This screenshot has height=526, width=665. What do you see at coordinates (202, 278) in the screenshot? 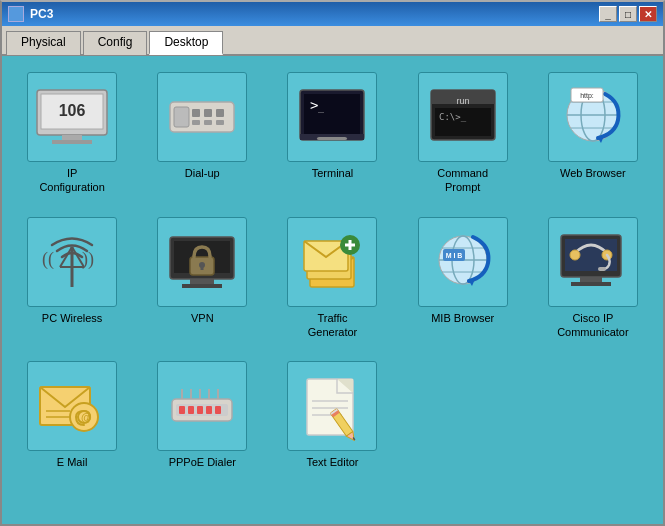
I see `icon-vpn: VPN` at bounding box center [202, 278].